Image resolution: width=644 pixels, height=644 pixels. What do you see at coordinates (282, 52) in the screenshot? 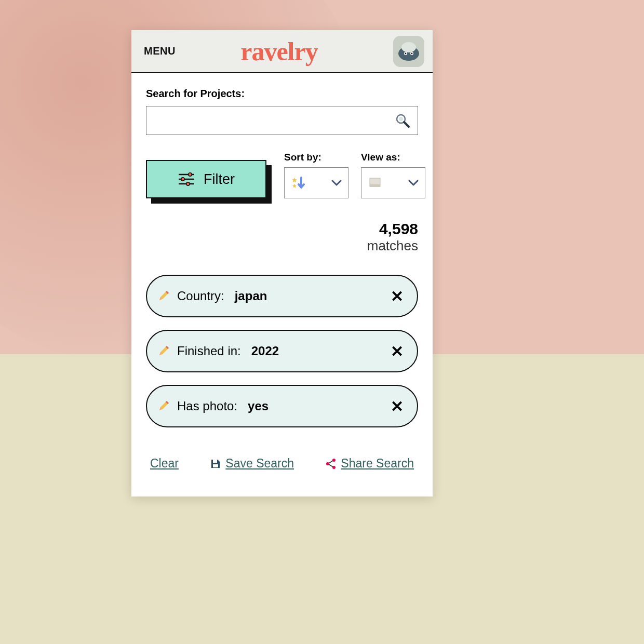
I see `app-header: MENU ravelry` at bounding box center [282, 52].